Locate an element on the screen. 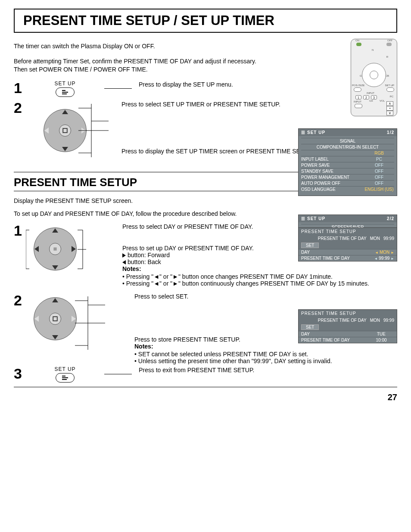 The image size is (411, 532). input-button-icon is located at coordinates (358, 106).